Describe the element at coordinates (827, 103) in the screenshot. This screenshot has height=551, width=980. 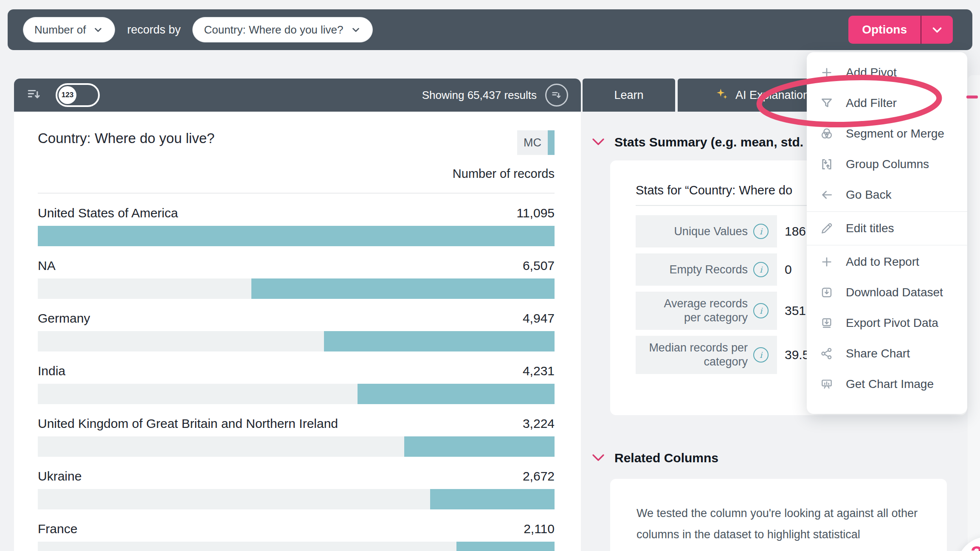
I see `funnel-icon` at that location.